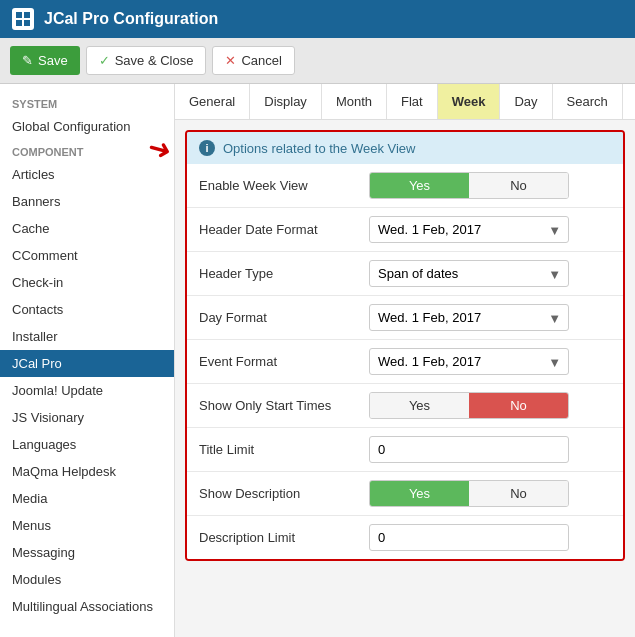 This screenshot has height=637, width=635. What do you see at coordinates (87, 364) in the screenshot?
I see `sidebar-item-jcal-pro: JCal Pro` at bounding box center [87, 364].